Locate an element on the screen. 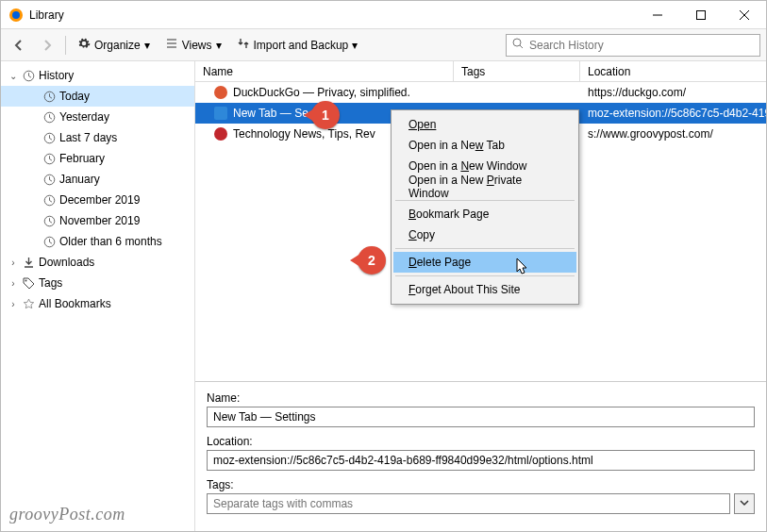 The width and height of the screenshot is (767, 532). sidebar-item-label: December 2019 is located at coordinates (100, 200).